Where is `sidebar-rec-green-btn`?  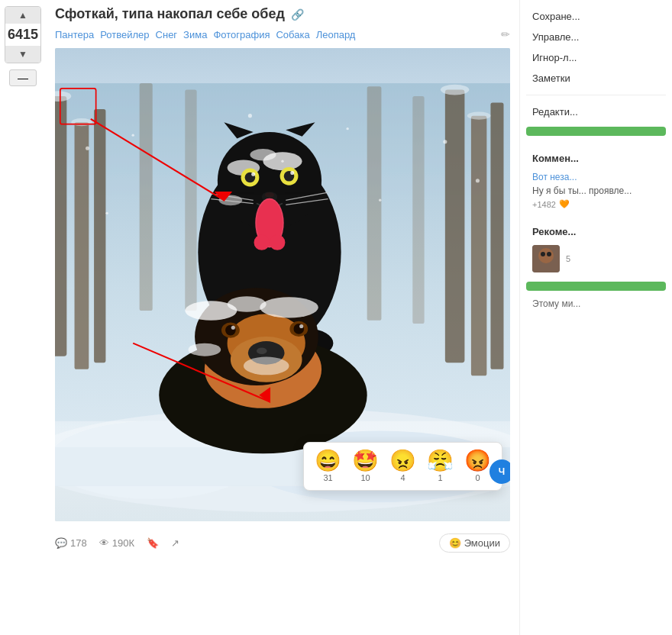 sidebar-rec-green-btn is located at coordinates (596, 286).